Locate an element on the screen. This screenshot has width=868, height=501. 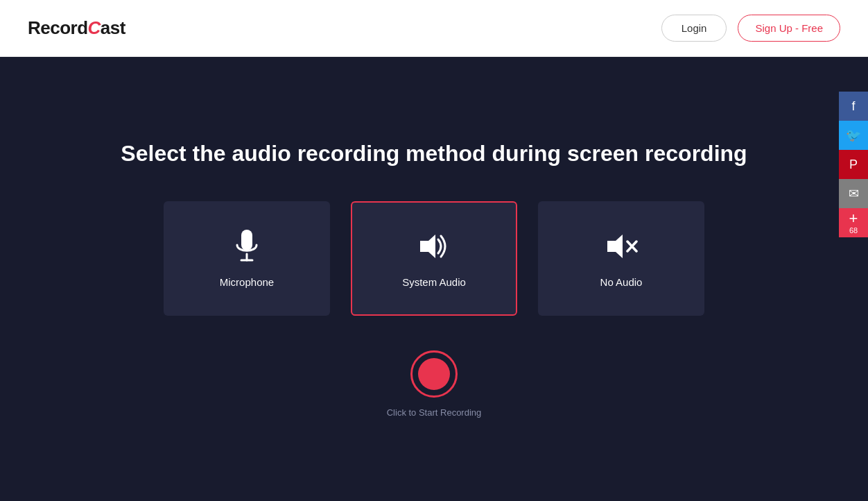
record-button is located at coordinates (434, 374).